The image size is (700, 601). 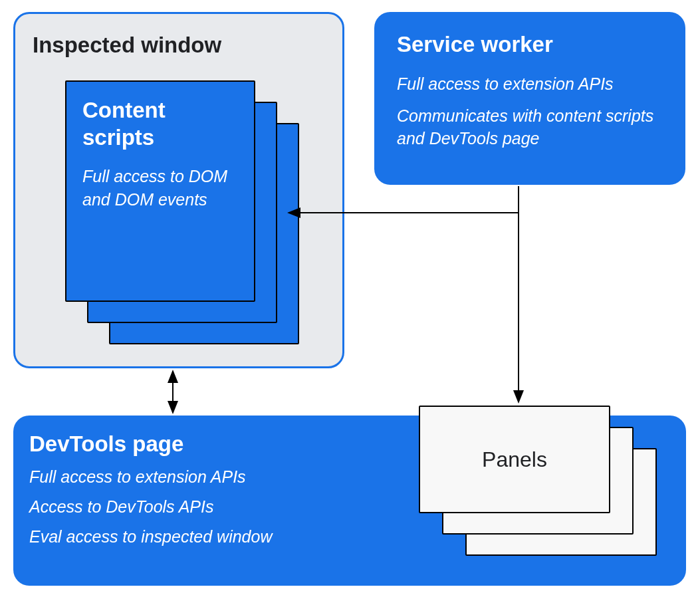 I want to click on content-scripts-desc: Full access to DOM and DOM events, so click(x=160, y=188).